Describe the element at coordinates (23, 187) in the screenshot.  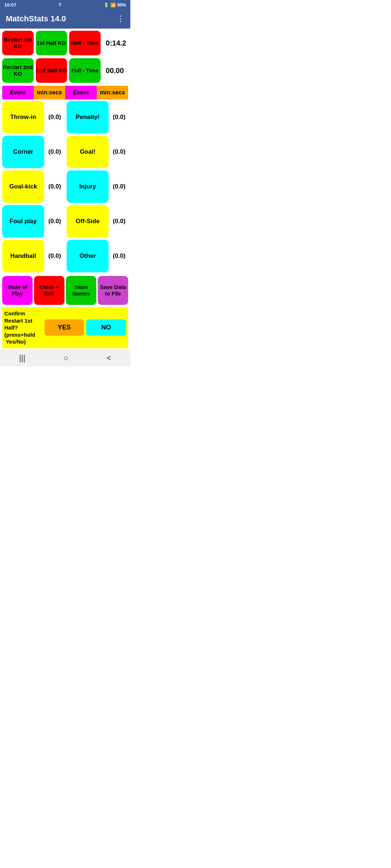
I see `event-left-2: Goal-kick` at that location.